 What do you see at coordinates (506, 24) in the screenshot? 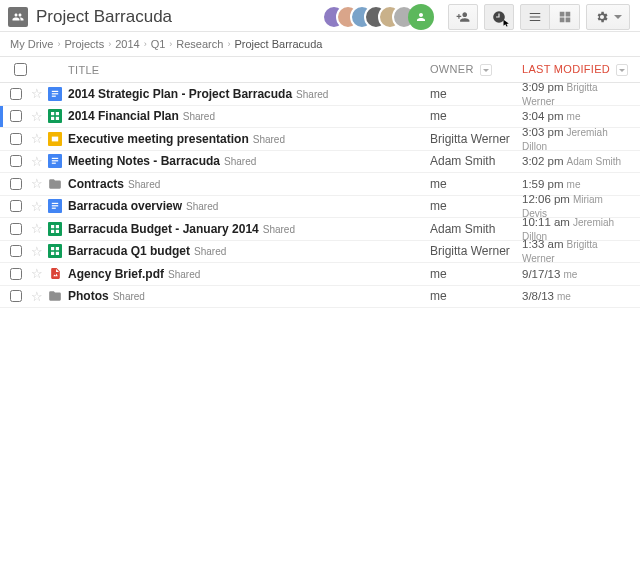
I see `cursor-icon` at bounding box center [506, 24].